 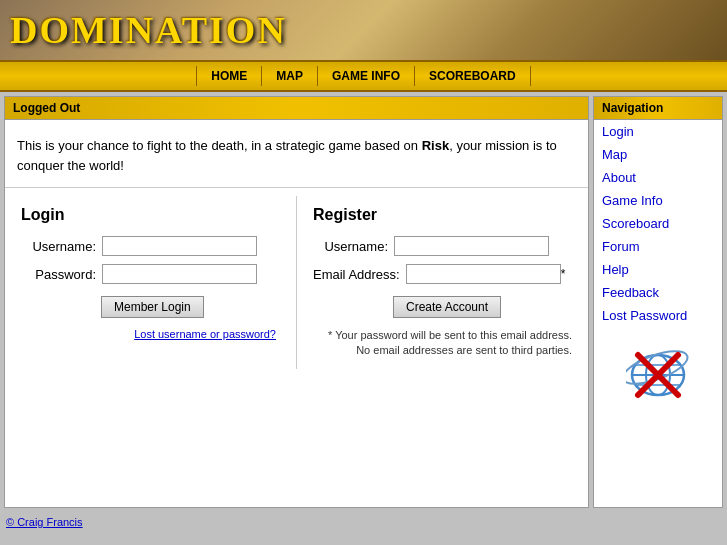 I want to click on required-star: *, so click(x=564, y=274).